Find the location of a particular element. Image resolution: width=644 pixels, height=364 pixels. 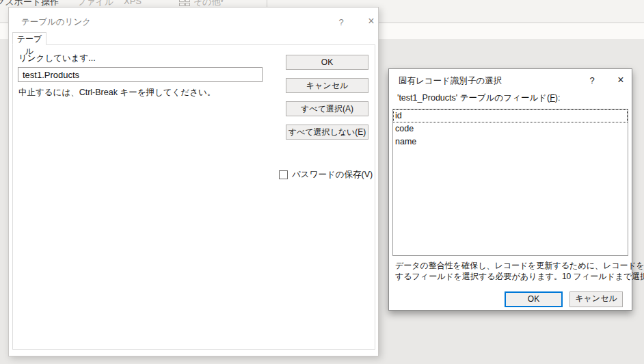

deselect-all-button: すべて選択しない(E) is located at coordinates (327, 132).